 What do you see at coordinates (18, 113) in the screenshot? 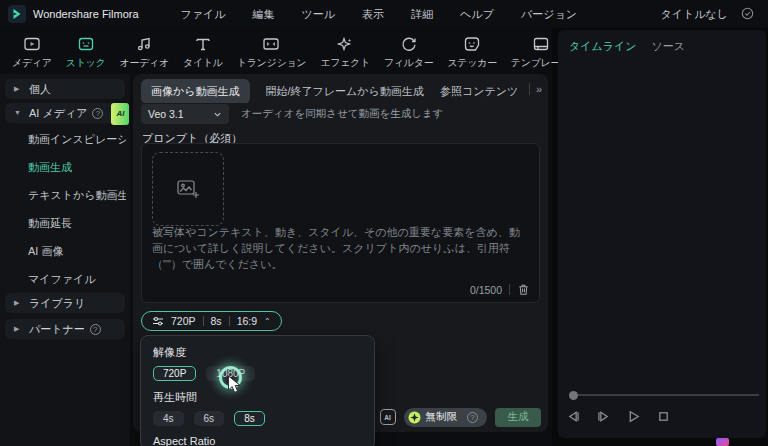
I see `chevron-down-icon: ▼` at bounding box center [18, 113].